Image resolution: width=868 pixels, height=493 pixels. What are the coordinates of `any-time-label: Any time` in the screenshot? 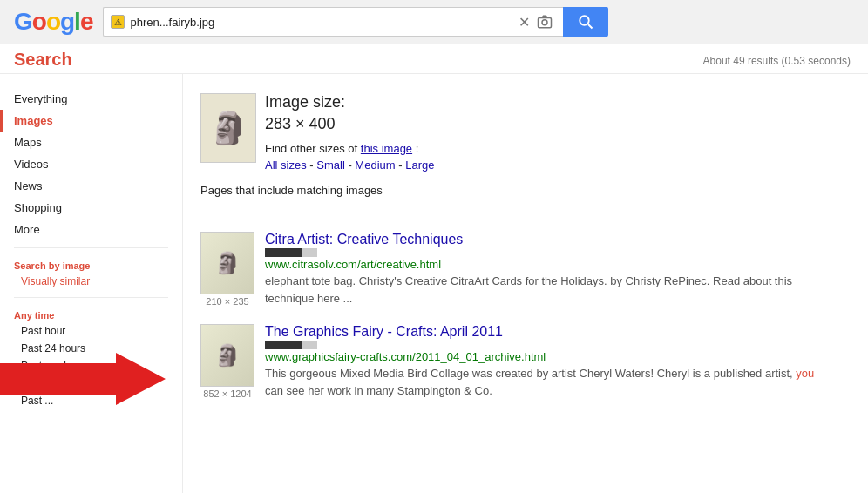 It's located at (91, 314).